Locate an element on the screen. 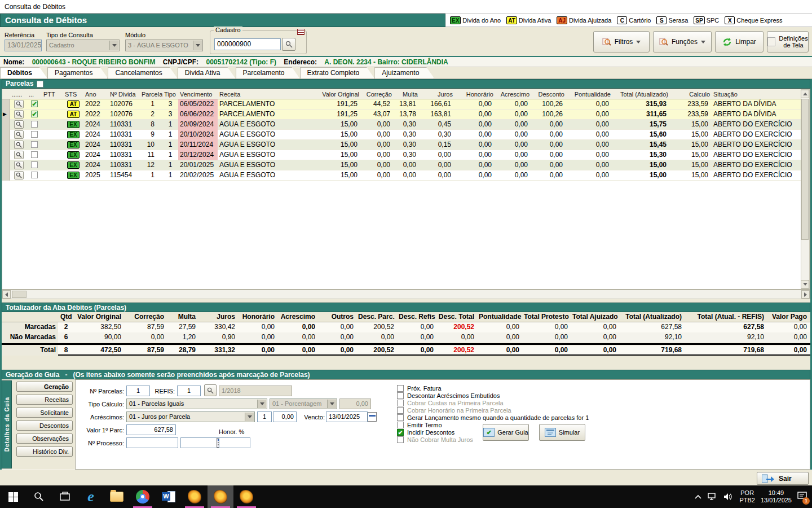 This screenshot has width=812, height=508. checkbox-incidir-descontos: Incidir Descontos✔ is located at coordinates (426, 432).